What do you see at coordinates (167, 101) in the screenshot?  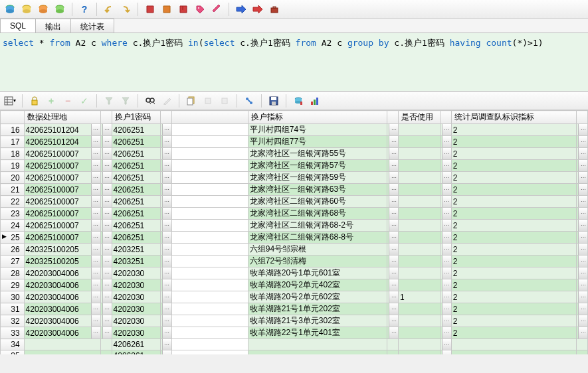 I see `edit-icon` at bounding box center [167, 101].